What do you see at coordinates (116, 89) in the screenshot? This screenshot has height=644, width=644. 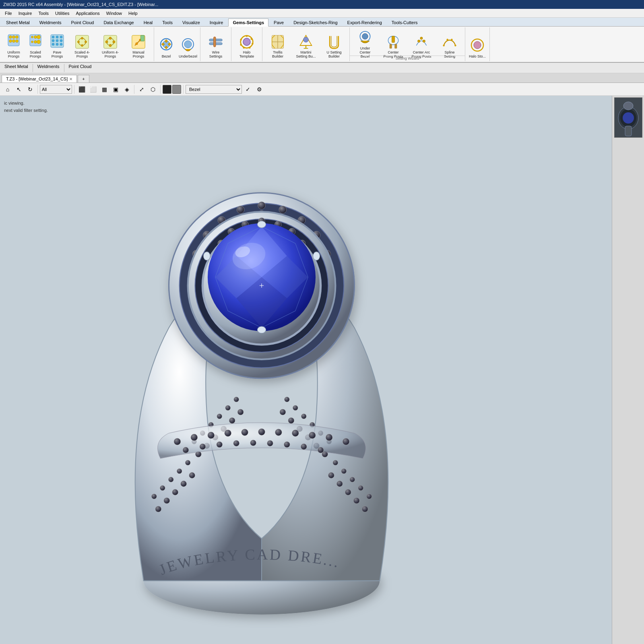 I see `btn-view4: ▣` at bounding box center [116, 89].